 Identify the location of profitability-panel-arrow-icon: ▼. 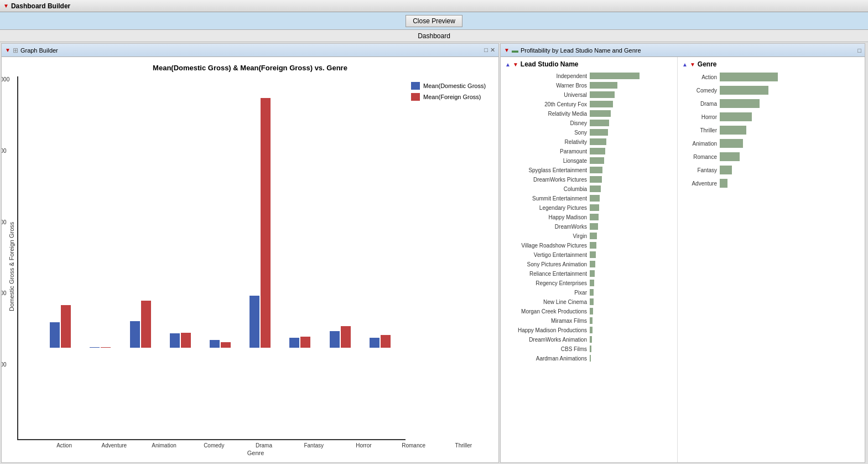
(507, 50).